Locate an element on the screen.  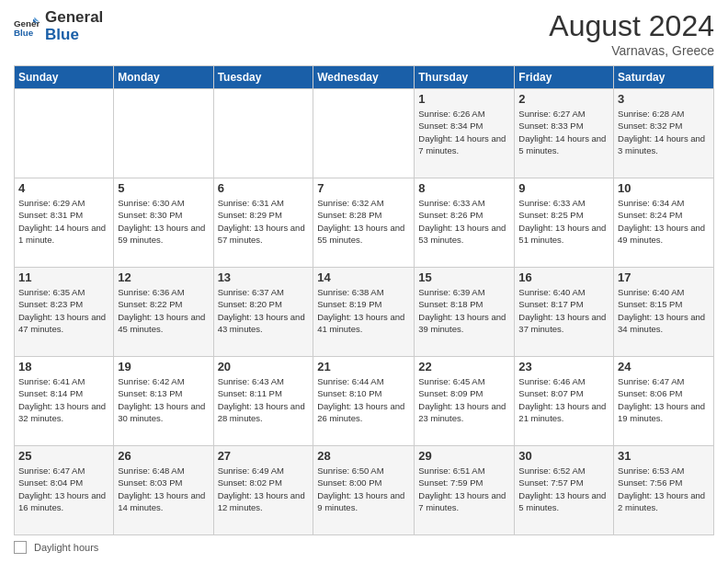
header-wednesday: Wednesday is located at coordinates (364, 77).